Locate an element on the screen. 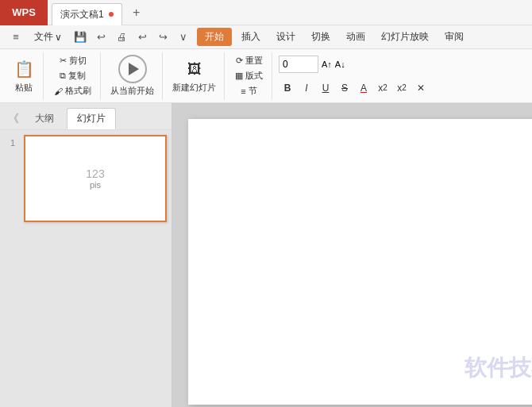 Image resolution: width=532 pixels, height=407 pixels. copy-row: ⧉ 复制 is located at coordinates (73, 76).